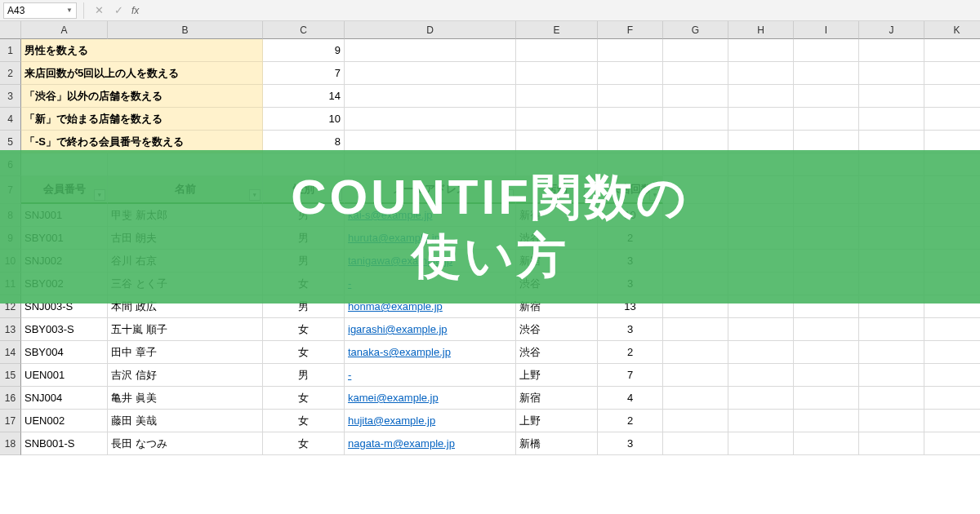 The width and height of the screenshot is (980, 514). What do you see at coordinates (185, 444) in the screenshot?
I see `cell: 長田 なつみ` at bounding box center [185, 444].